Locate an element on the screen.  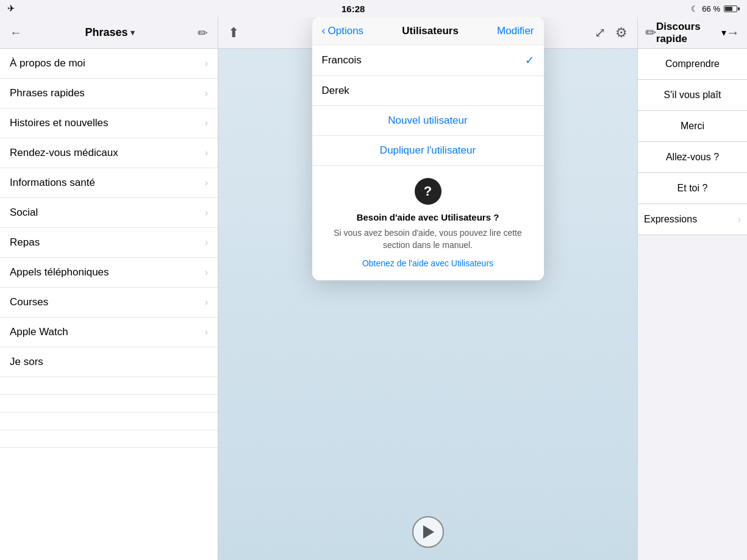
left-list-item-label: Repas is located at coordinates (24, 243).